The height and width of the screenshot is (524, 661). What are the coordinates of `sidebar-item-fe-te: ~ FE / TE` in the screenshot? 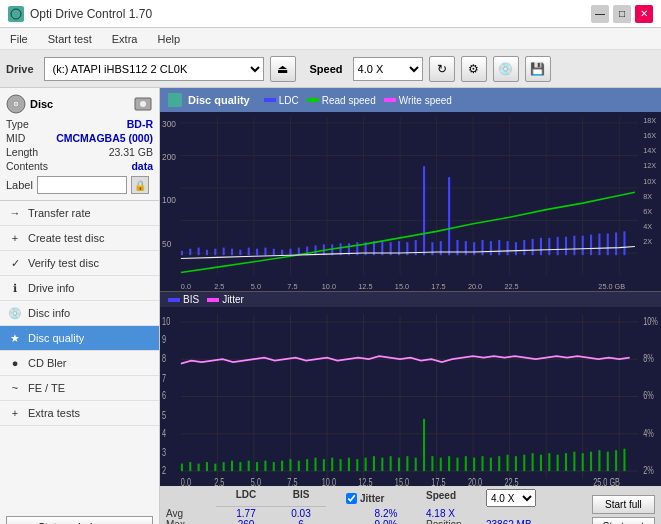 It's located at (80, 388).